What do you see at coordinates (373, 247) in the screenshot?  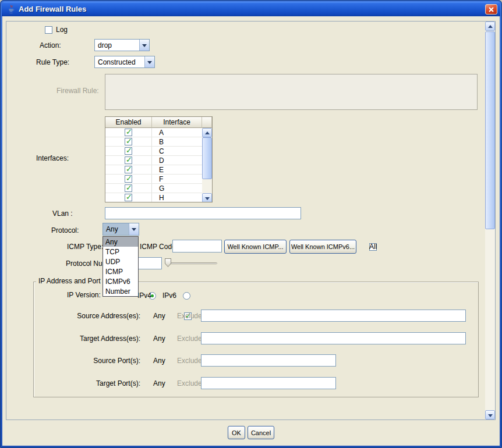 I see `all-label: All` at bounding box center [373, 247].